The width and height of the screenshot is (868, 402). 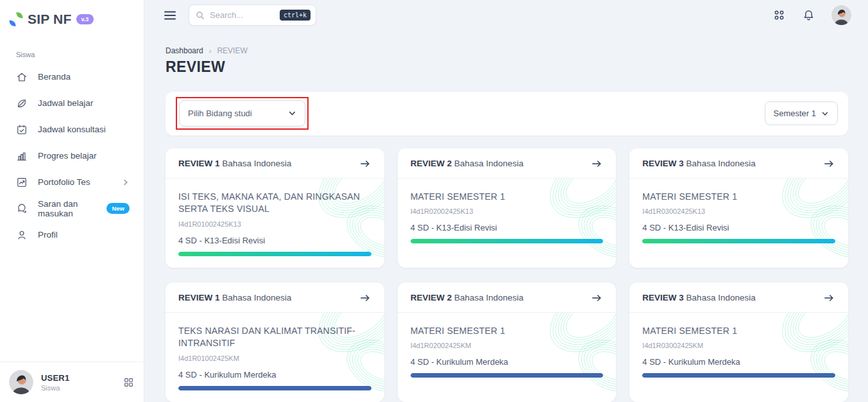 What do you see at coordinates (22, 235) in the screenshot?
I see `user-icon` at bounding box center [22, 235].